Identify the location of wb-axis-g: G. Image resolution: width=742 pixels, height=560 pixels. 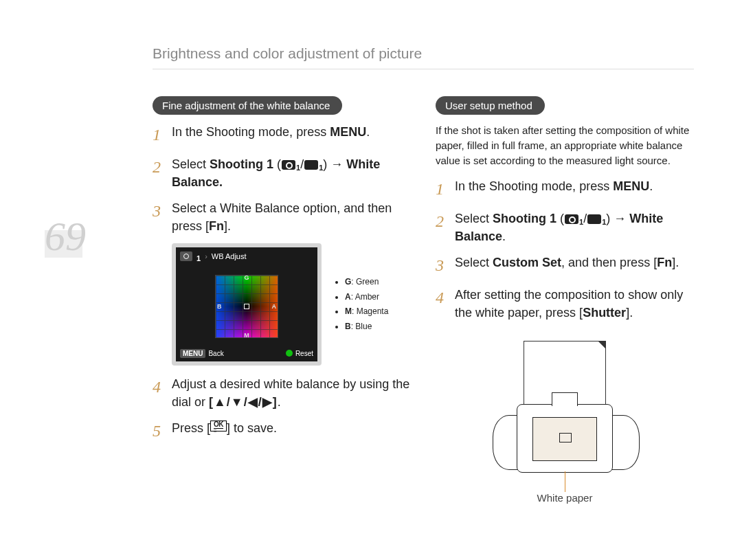
(246, 278).